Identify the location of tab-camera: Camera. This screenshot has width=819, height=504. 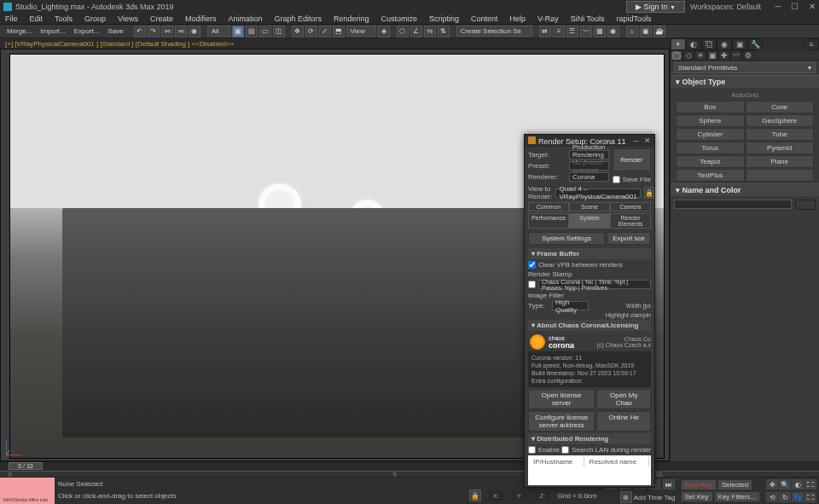
(630, 206).